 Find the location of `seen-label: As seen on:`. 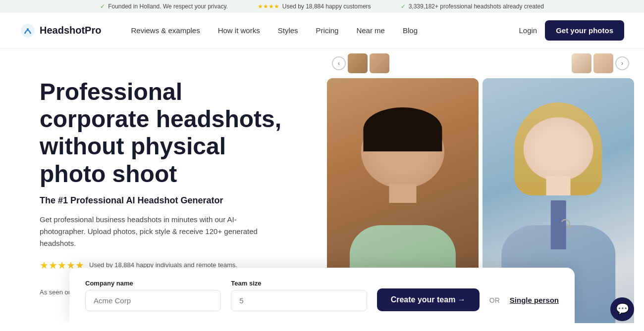

seen-label: As seen on: is located at coordinates (56, 292).